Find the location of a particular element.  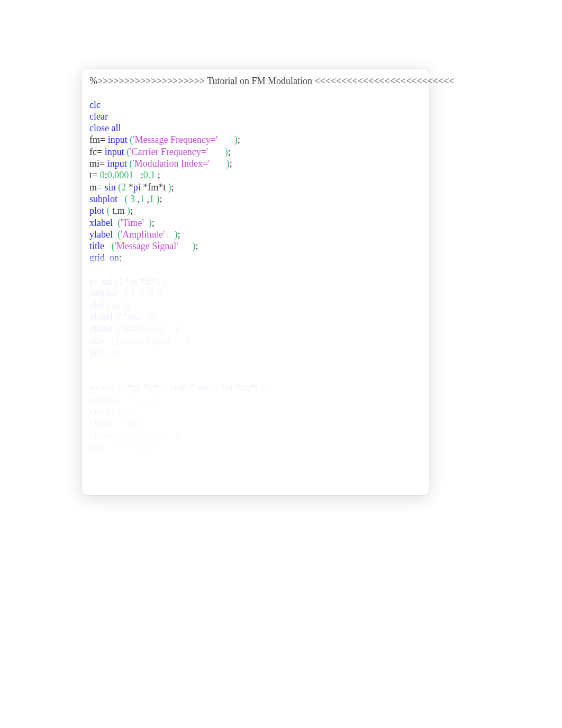

code-token-plain: t,y is located at coordinates (117, 411).